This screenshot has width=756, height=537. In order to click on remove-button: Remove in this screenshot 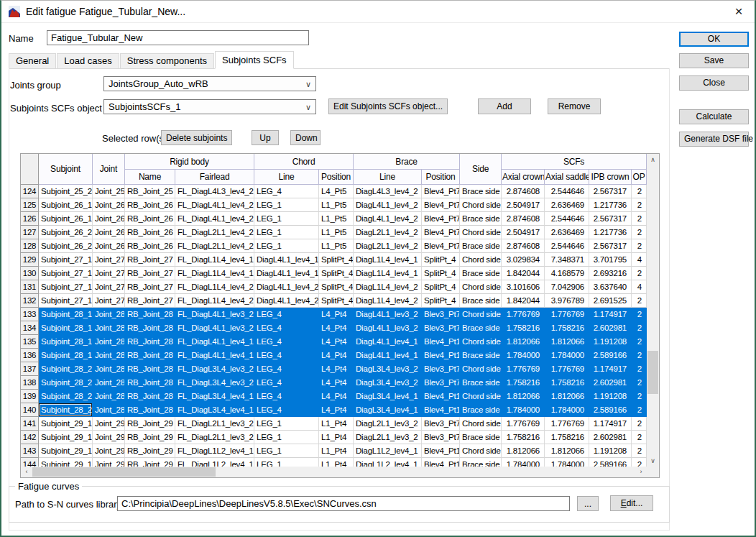, I will do `click(574, 106)`.